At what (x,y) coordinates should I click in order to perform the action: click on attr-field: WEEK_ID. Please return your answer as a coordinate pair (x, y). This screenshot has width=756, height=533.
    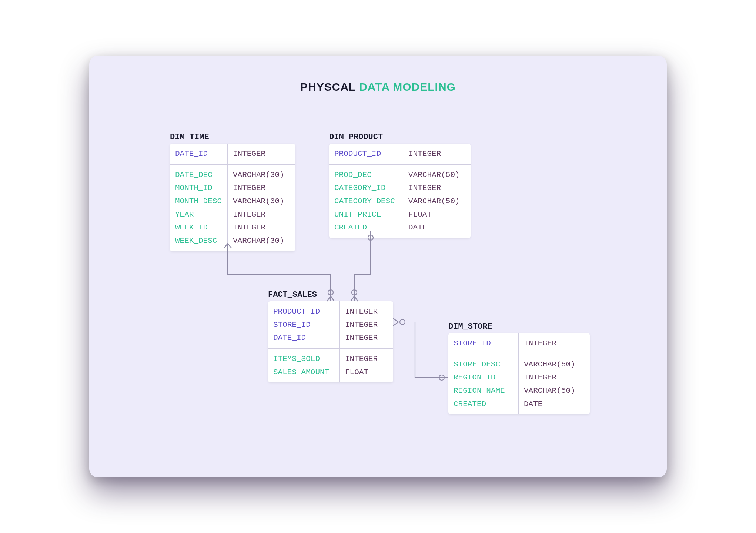
    Looking at the image, I should click on (198, 228).